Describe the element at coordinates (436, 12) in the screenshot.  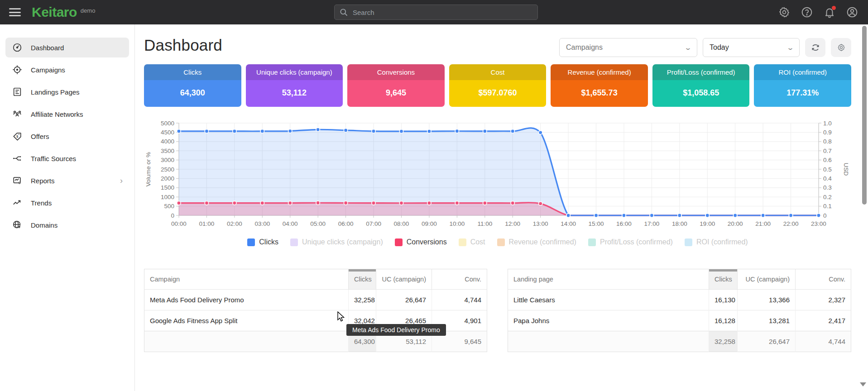
I see `search-bar` at that location.